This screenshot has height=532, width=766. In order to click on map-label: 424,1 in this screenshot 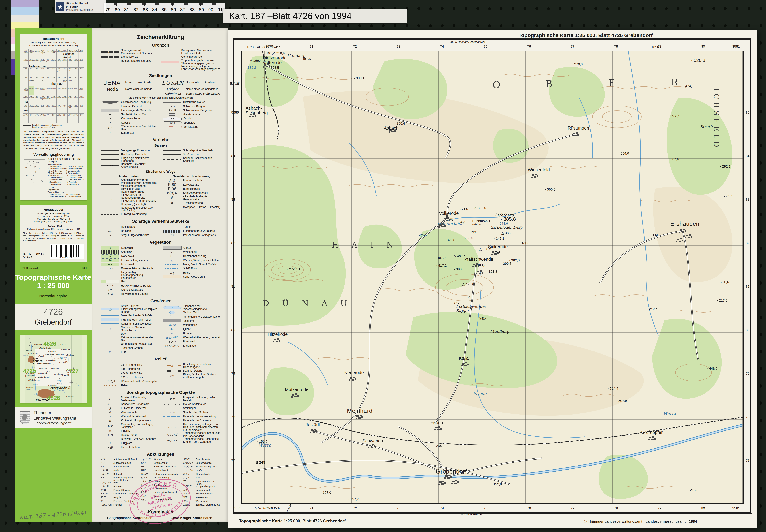, I will do `click(689, 86)`.